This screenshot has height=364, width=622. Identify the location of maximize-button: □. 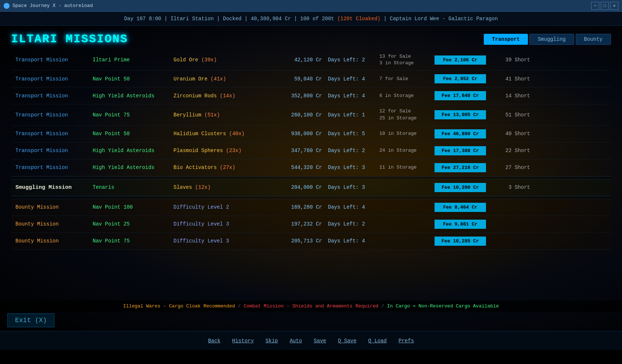
(605, 6).